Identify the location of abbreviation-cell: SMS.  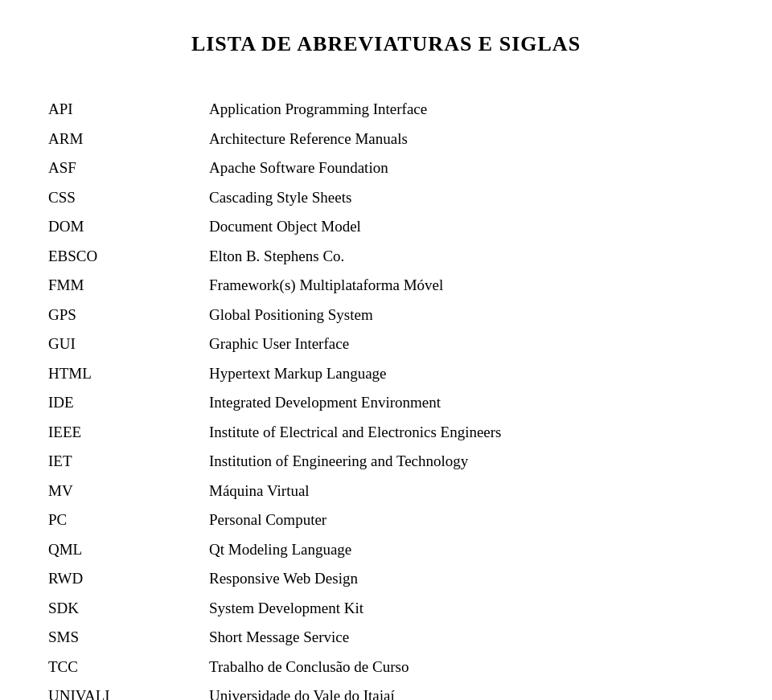
(129, 638).